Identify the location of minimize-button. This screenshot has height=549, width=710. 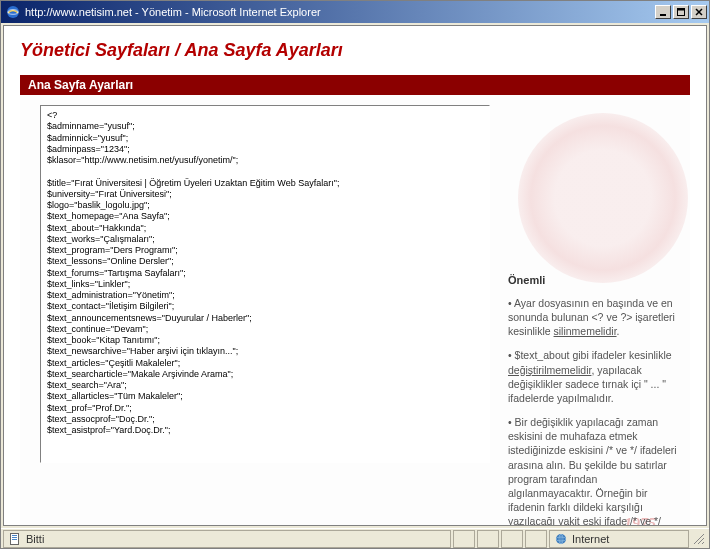
(663, 12).